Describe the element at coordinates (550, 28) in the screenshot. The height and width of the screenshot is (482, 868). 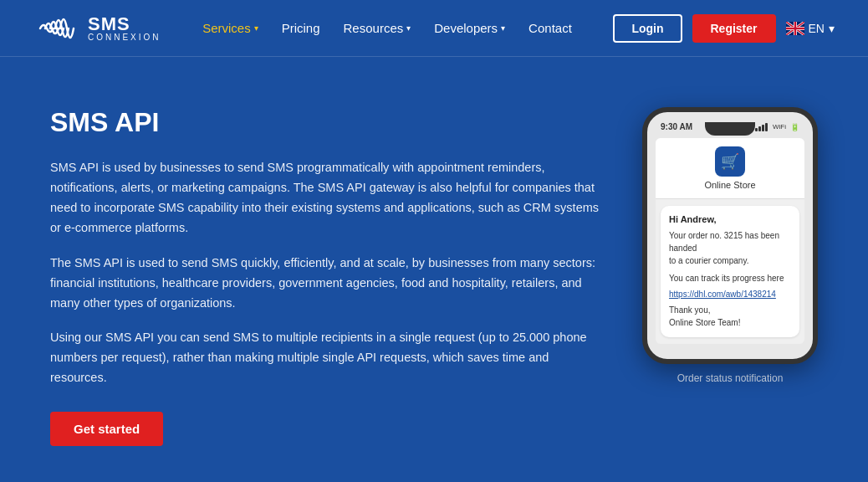
I see `nav-contact: Contact` at that location.